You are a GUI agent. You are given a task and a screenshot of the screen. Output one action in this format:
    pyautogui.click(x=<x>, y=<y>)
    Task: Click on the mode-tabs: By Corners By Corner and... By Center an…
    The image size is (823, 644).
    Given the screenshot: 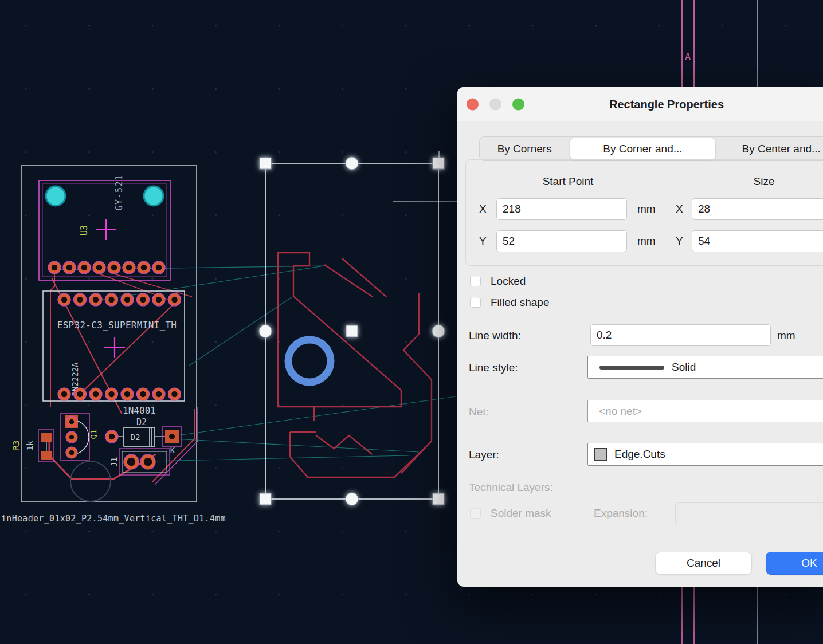 What is the action you would take?
    pyautogui.click(x=651, y=149)
    